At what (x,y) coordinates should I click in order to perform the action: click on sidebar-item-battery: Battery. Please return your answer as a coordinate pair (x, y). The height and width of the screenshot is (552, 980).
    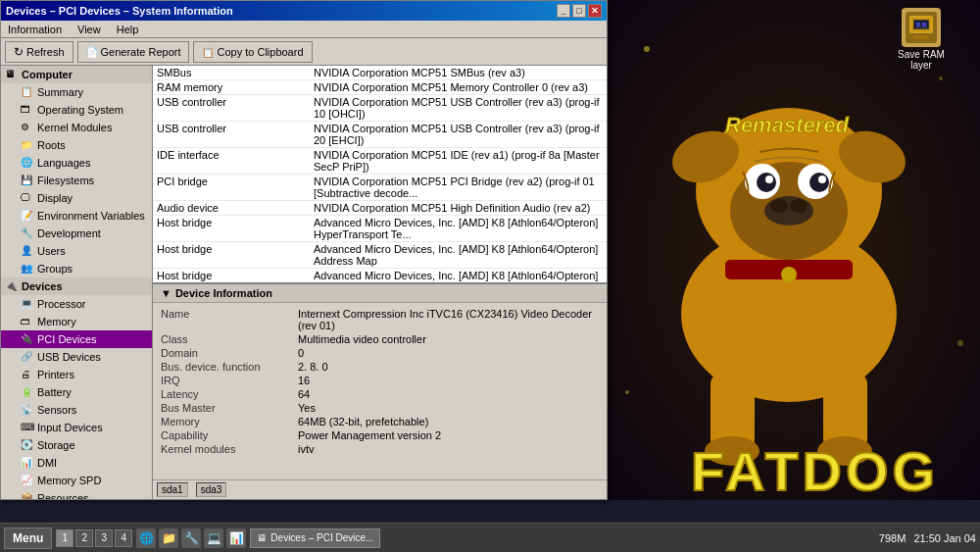
    Looking at the image, I should click on (76, 392).